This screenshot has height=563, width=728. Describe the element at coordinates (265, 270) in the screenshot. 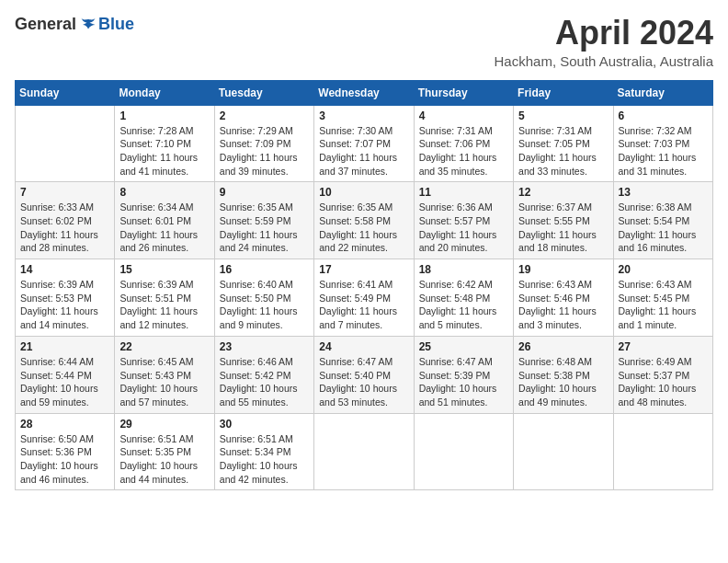

I see `day-number: 16` at that location.